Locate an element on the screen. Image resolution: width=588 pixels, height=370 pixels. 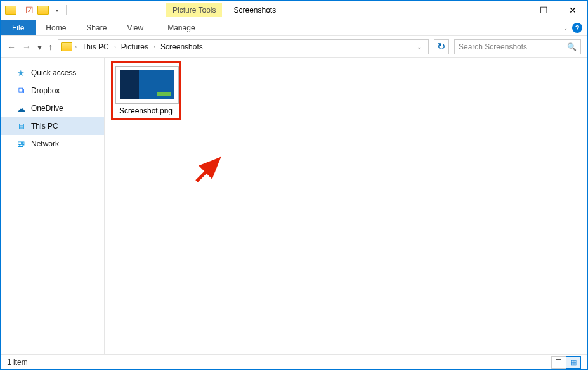
close-button: ✕ is located at coordinates (573, 10).